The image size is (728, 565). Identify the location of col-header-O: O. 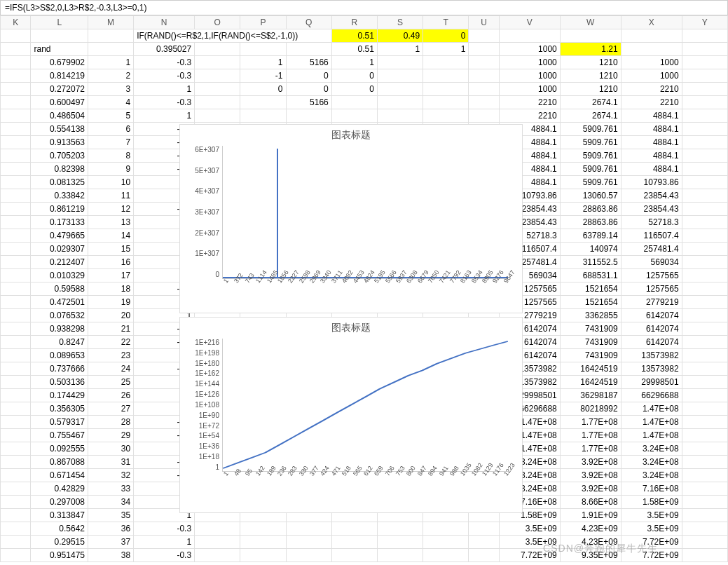
(217, 22).